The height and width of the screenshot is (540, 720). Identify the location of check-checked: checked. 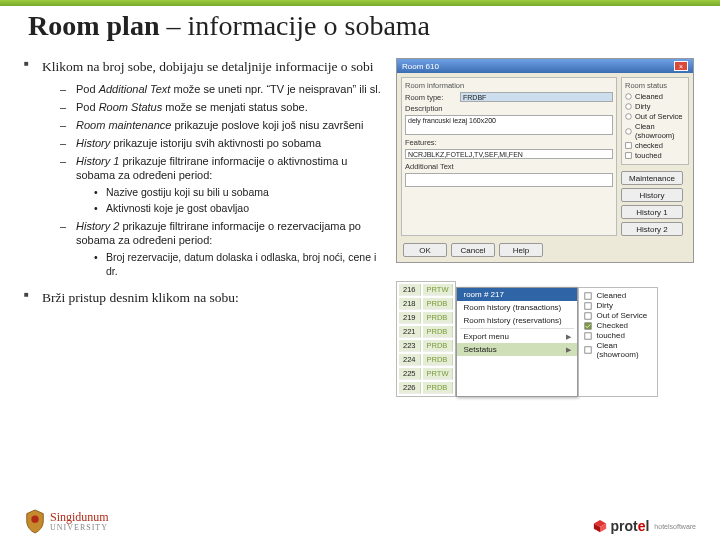
(655, 146).